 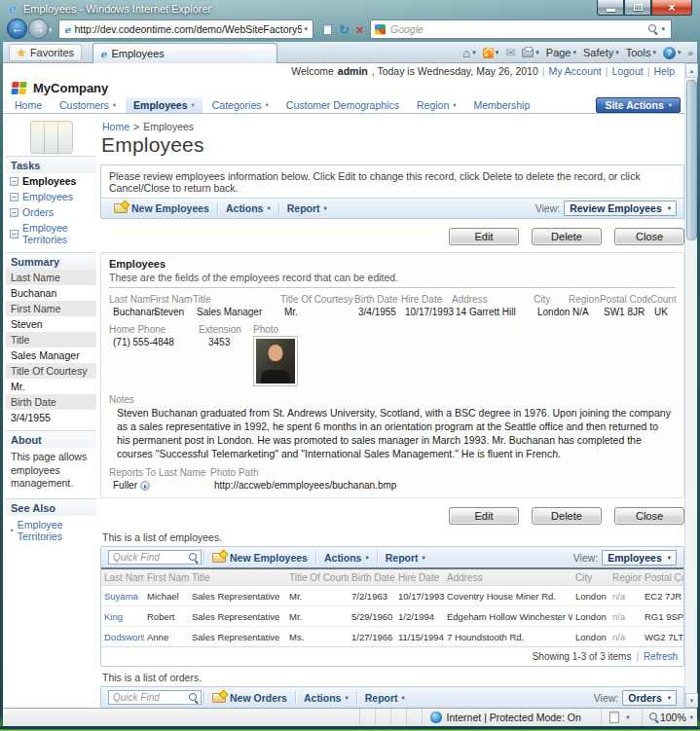 What do you see at coordinates (510, 53) in the screenshot?
I see `read-mail-button: ✉` at bounding box center [510, 53].